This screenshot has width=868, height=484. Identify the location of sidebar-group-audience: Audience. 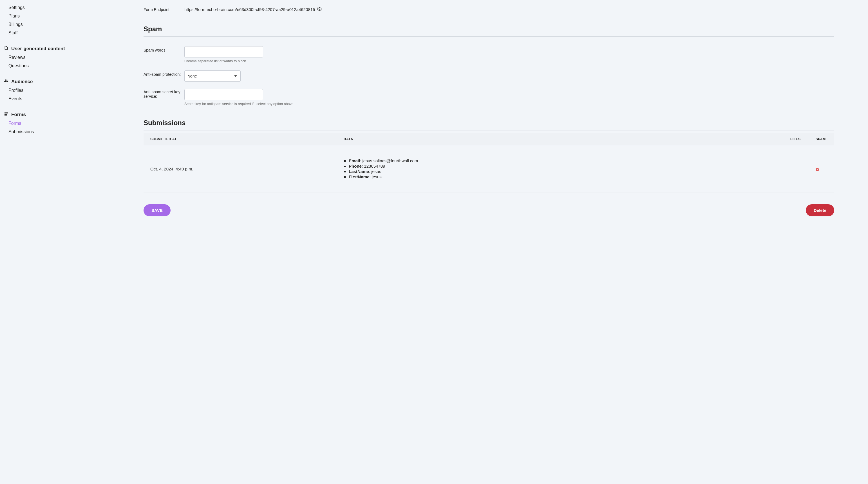
(38, 81).